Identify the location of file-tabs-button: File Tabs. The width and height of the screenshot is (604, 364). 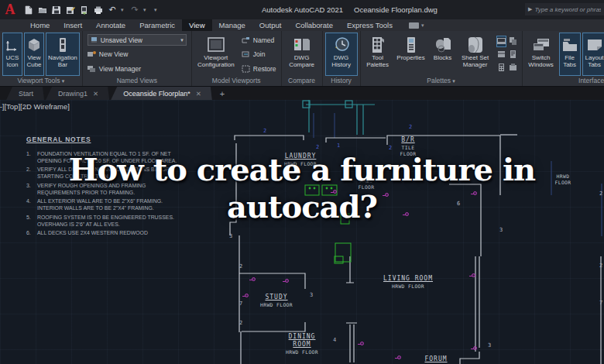
(570, 54).